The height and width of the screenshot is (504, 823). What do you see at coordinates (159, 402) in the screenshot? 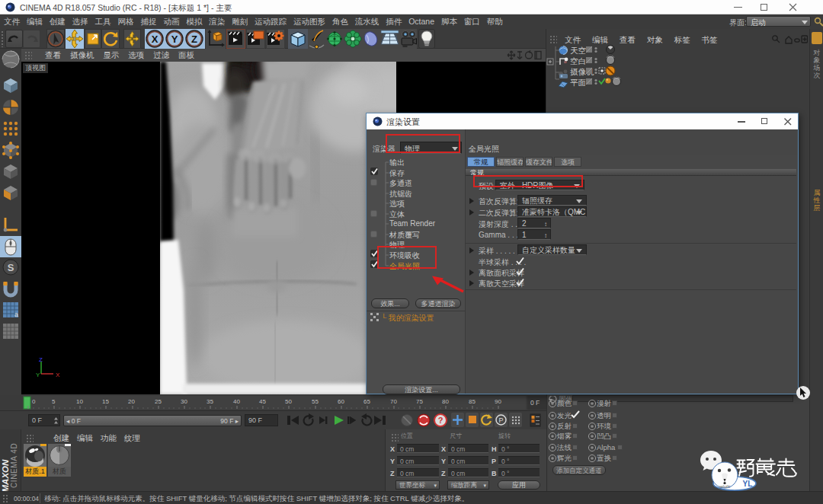
I see `svg-text: 25` at bounding box center [159, 402].